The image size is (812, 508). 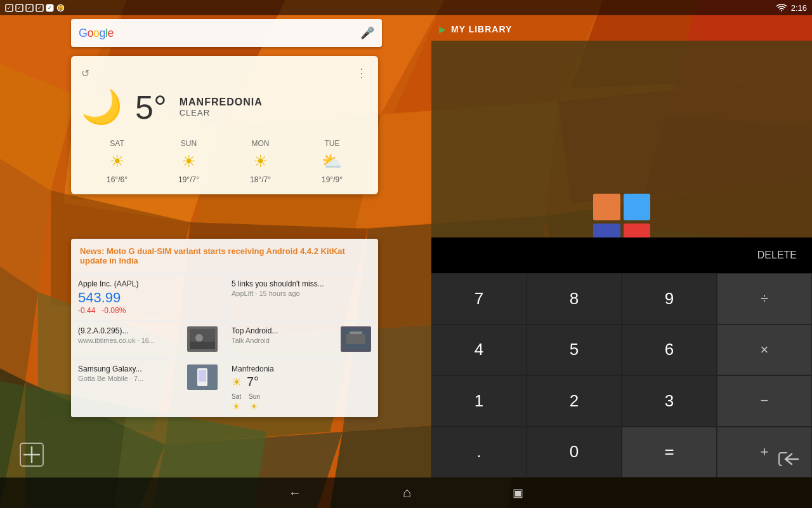 What do you see at coordinates (406, 8) in the screenshot?
I see `status-bar: ✓ ✓ ✓ ✓ ✓ 🐱 2:16` at bounding box center [406, 8].